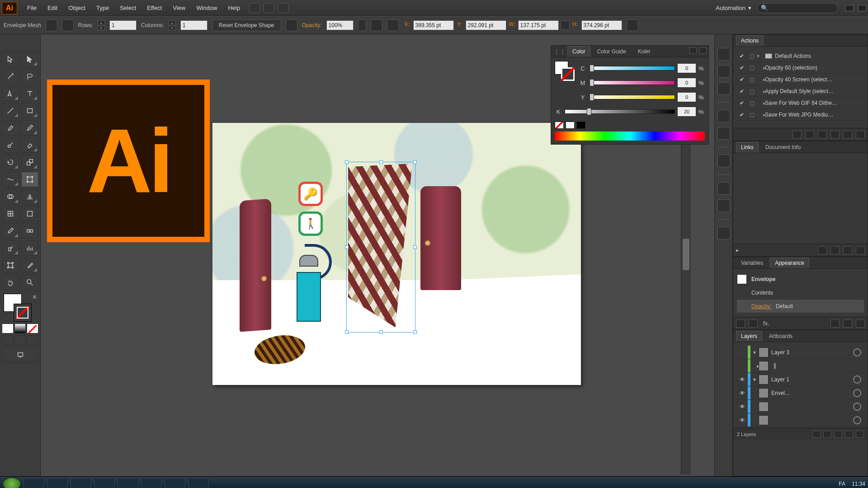 The width and height of the screenshot is (868, 488). Describe the element at coordinates (811, 393) in the screenshot. I see `layer-name: Envel…` at that location.